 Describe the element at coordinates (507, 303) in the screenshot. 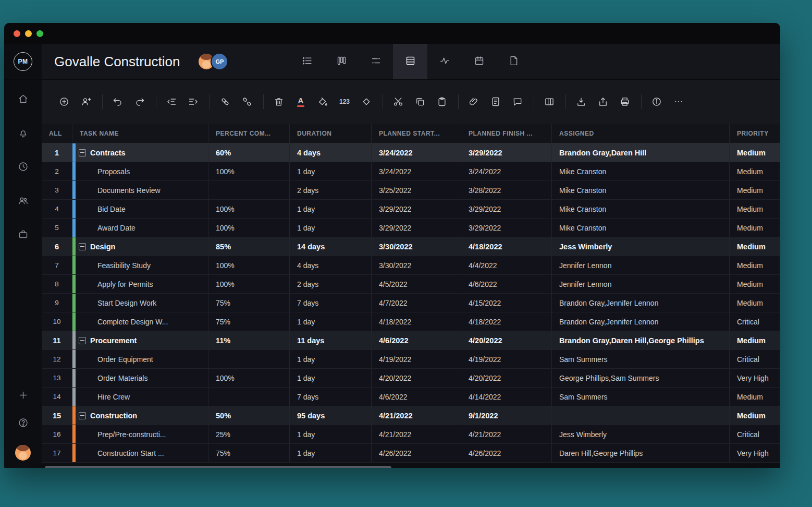

I see `cell-planned-finish: 4/15/2022` at that location.